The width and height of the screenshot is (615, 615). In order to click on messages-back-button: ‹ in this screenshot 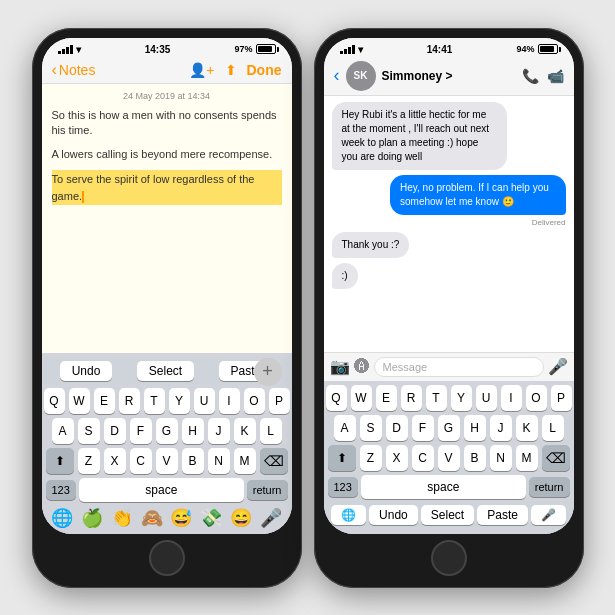, I will do `click(337, 76)`.